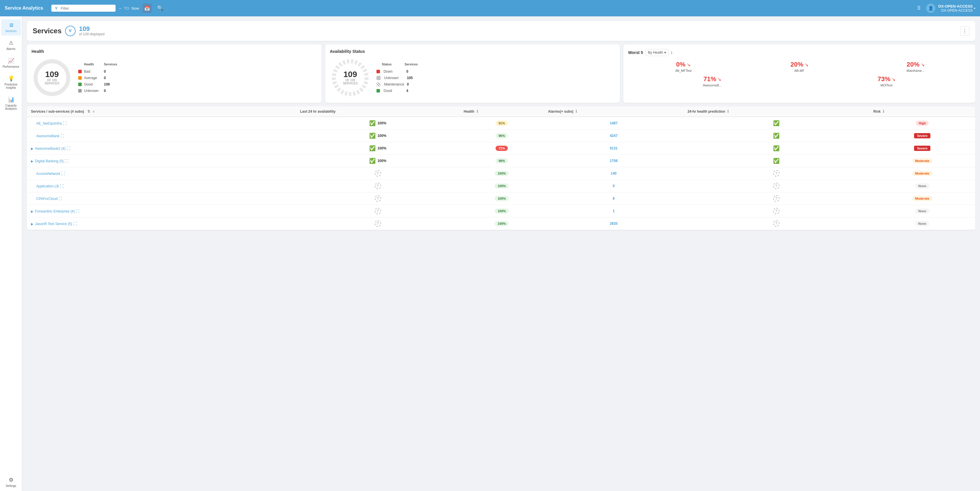 The width and height of the screenshot is (980, 491). What do you see at coordinates (92, 29) in the screenshot?
I see `count-num: 109` at bounding box center [92, 29].